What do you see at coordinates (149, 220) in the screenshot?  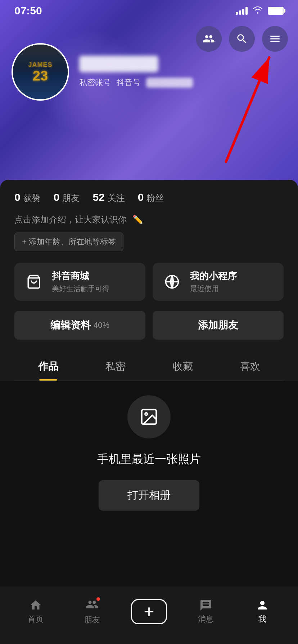 I see `bio-row: 点击添加介绍，让大家认识你 ✏️` at bounding box center [149, 220].